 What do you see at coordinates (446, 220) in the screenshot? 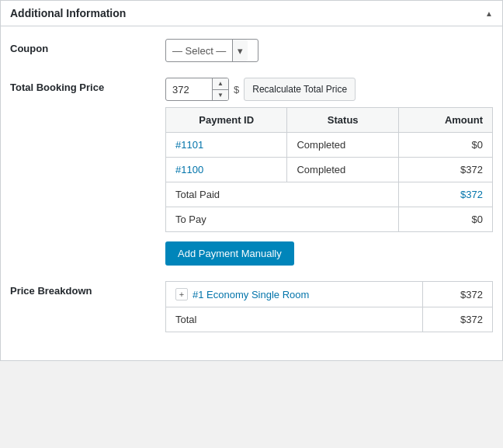
I see `to-pay-amount: $0` at bounding box center [446, 220].